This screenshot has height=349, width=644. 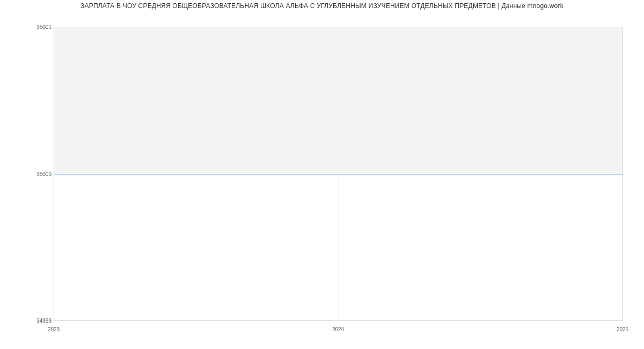 What do you see at coordinates (27, 174) in the screenshot?
I see `y-tick-35000: 35000` at bounding box center [27, 174].